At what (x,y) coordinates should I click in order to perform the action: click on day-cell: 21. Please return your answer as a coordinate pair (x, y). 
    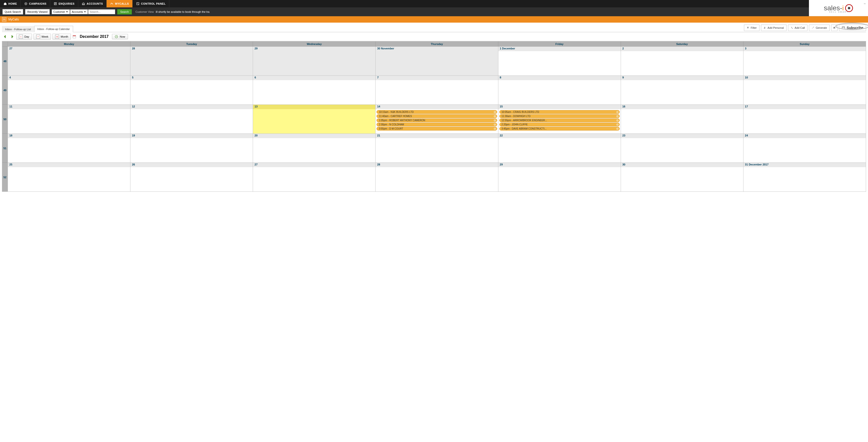
    Looking at the image, I should click on (437, 148).